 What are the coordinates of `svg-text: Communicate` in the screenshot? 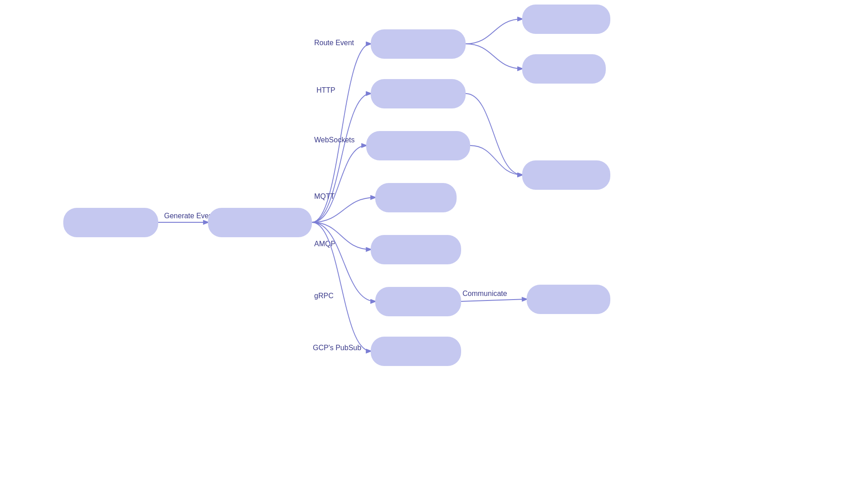 It's located at (485, 294).